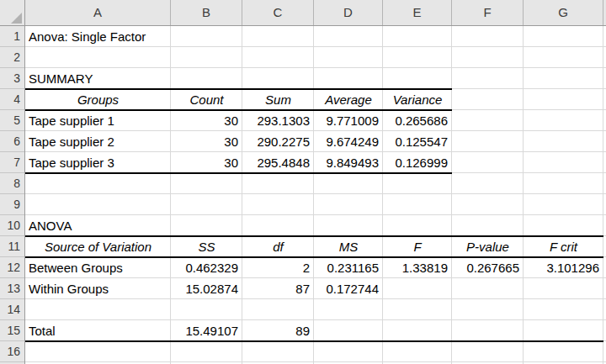 The width and height of the screenshot is (606, 364). What do you see at coordinates (417, 247) in the screenshot?
I see `anova-header-f: F` at bounding box center [417, 247].